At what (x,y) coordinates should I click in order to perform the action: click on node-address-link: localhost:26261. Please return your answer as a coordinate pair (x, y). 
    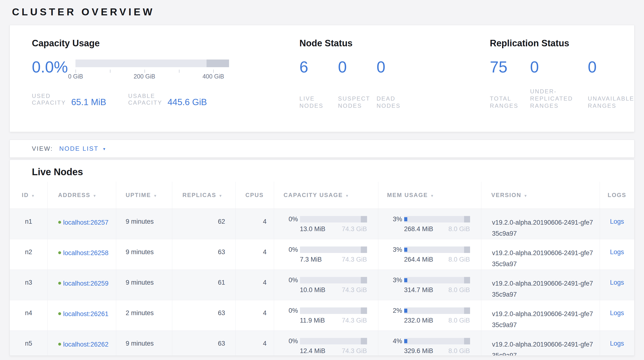
    Looking at the image, I should click on (86, 314).